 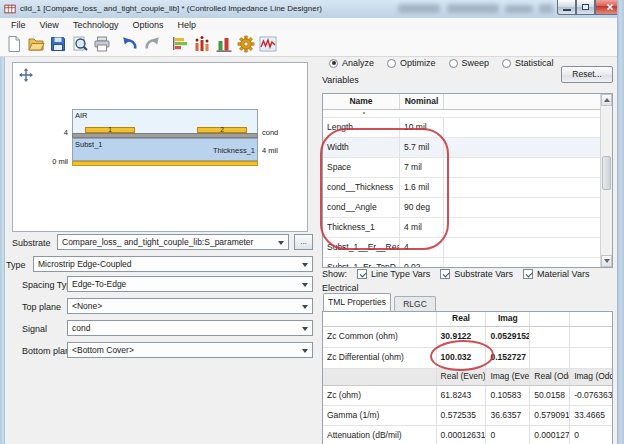 What do you see at coordinates (26, 75) in the screenshot?
I see `move-handle-icon` at bounding box center [26, 75].